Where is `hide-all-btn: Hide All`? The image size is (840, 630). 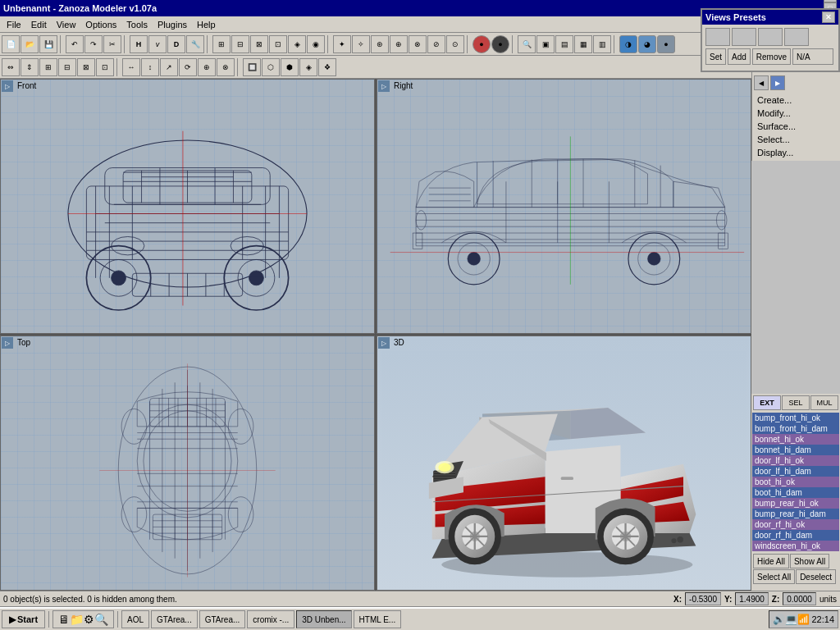
hide-all-btn: Hide All is located at coordinates (771, 561).